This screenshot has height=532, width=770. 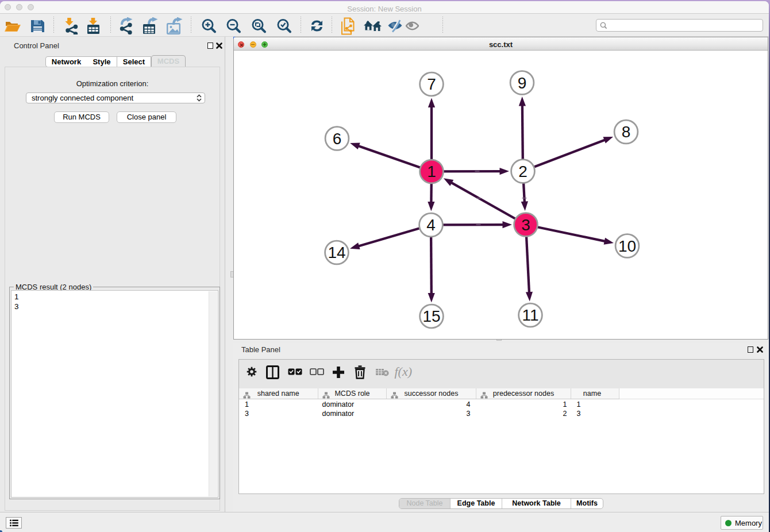 I want to click on svg-text: 2, so click(x=523, y=171).